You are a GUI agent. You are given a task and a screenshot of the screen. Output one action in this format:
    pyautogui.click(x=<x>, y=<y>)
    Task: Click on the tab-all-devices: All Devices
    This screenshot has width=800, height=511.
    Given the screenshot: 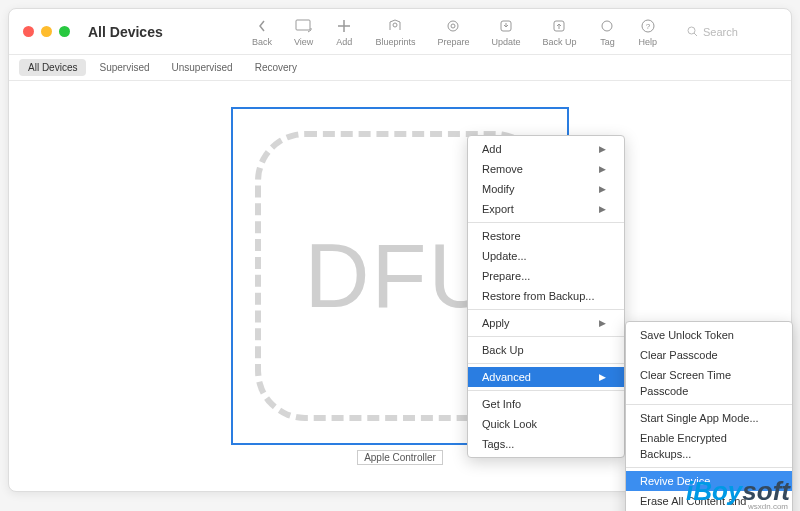 What is the action you would take?
    pyautogui.click(x=52, y=68)
    